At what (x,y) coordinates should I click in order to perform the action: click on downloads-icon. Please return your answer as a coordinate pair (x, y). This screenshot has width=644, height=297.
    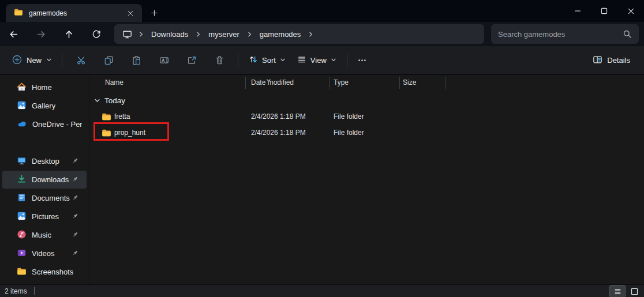
    Looking at the image, I should click on (22, 180).